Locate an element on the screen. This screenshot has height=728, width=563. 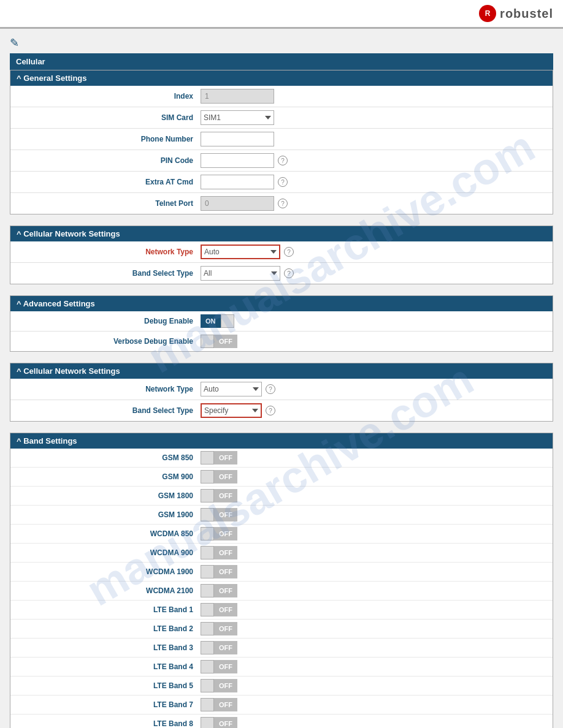
band-toggle-7: OFF is located at coordinates (219, 591).